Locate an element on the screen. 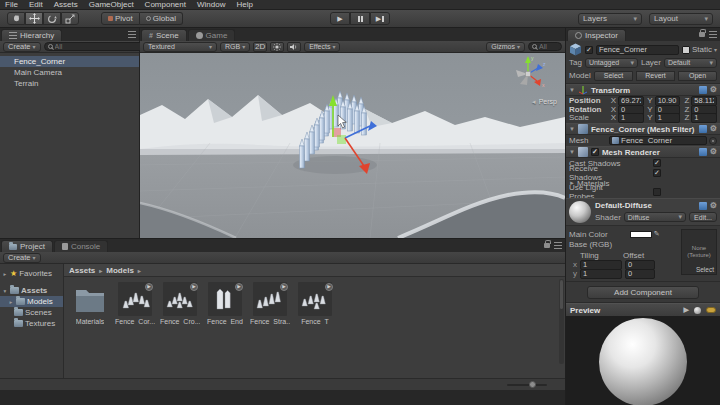 The width and height of the screenshot is (720, 405). mesh-filter-header: ▼ Fence_Corner (Mesh Filter) ⚙ is located at coordinates (643, 129).